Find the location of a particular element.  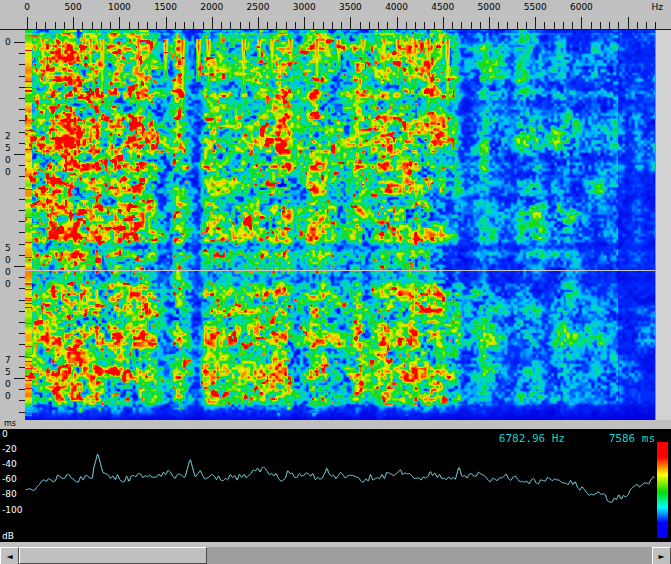

right-arrow-icon: ► is located at coordinates (661, 556).